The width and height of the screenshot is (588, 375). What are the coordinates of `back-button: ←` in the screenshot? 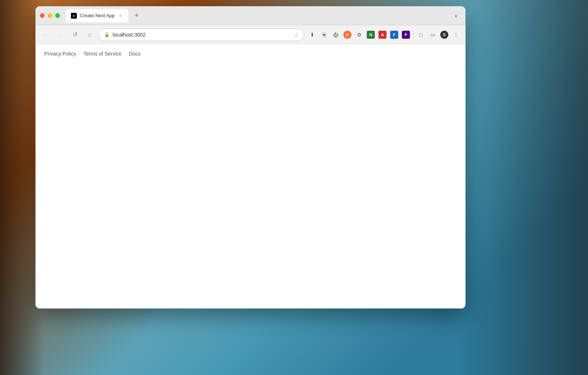 It's located at (46, 35).